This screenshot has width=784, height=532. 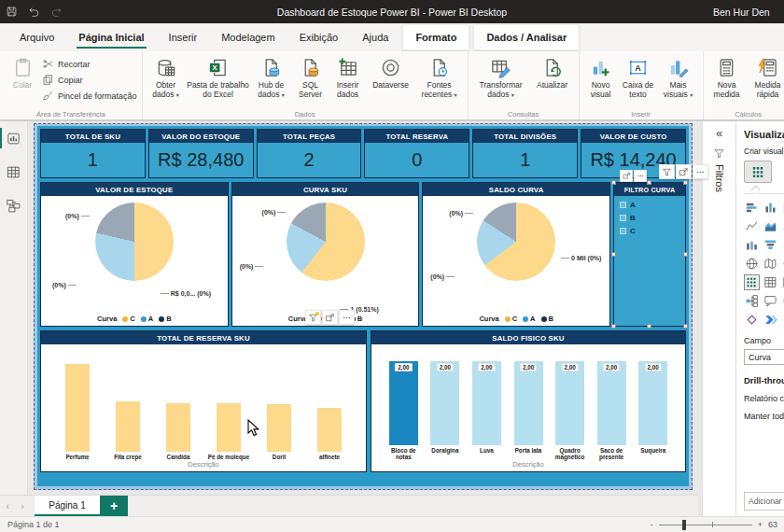 I want to click on tab-inserir: Inserir, so click(x=183, y=37).